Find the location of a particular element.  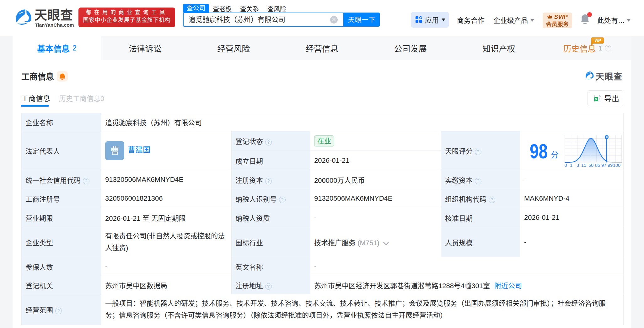

svg-text: 3 is located at coordinates (578, 165).